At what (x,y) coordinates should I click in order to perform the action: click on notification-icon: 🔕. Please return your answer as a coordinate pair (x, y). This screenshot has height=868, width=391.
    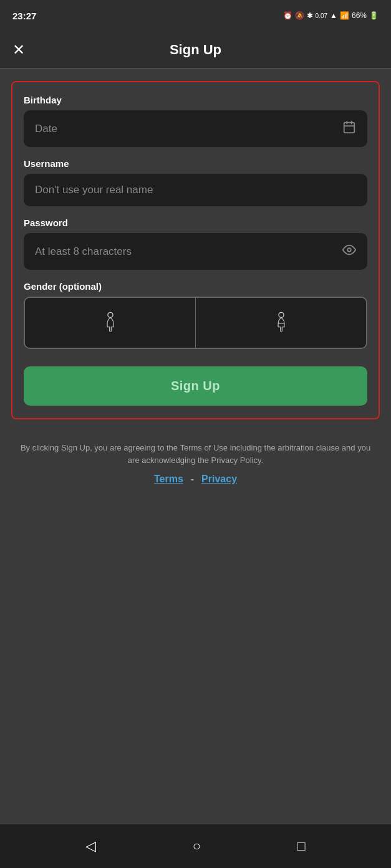
    Looking at the image, I should click on (299, 16).